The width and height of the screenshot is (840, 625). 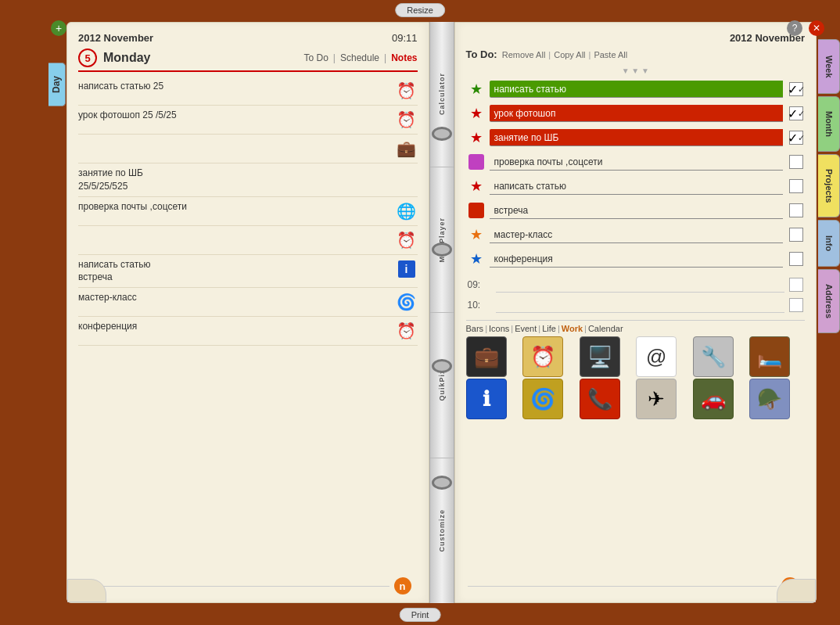 What do you see at coordinates (637, 138) in the screenshot?
I see `todo-text: занятие по ШБ` at bounding box center [637, 138].